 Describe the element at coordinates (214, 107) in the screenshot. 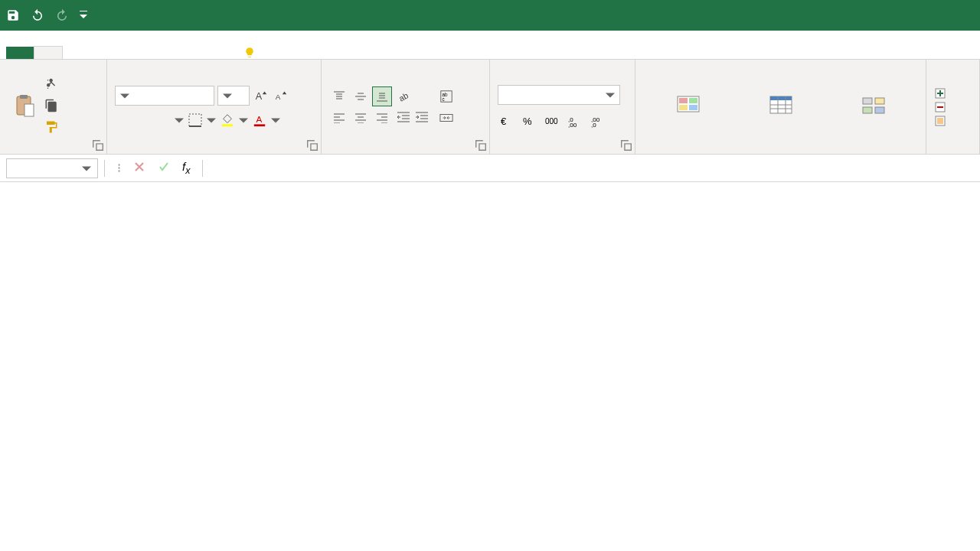

I see `group-font: A A A` at that location.